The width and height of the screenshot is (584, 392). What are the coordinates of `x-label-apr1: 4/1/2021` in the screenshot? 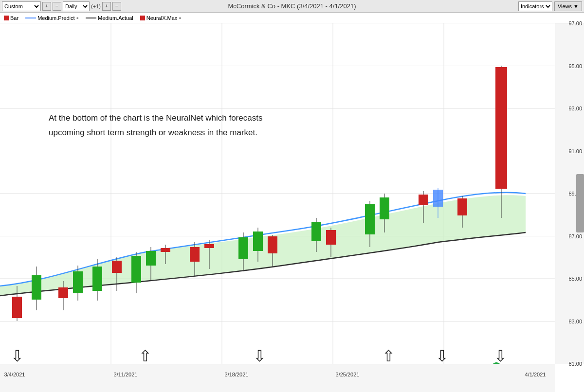 It's located at (535, 374).